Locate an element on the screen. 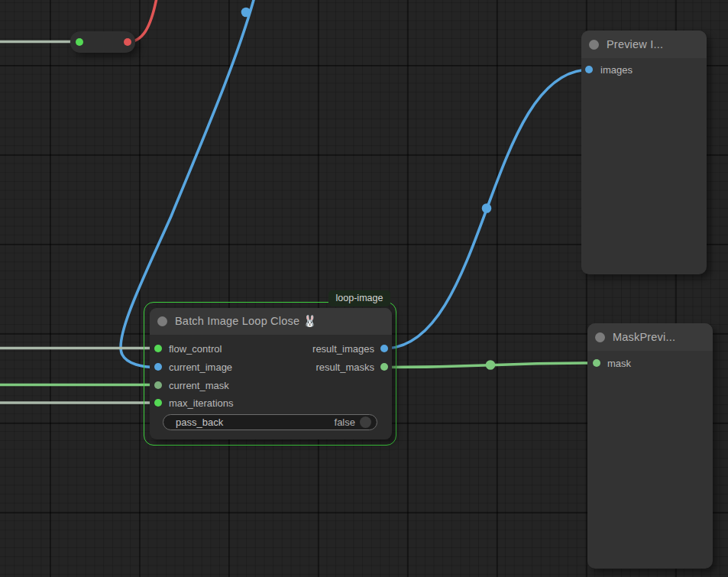  node-title-badge: loop-image is located at coordinates (359, 298).